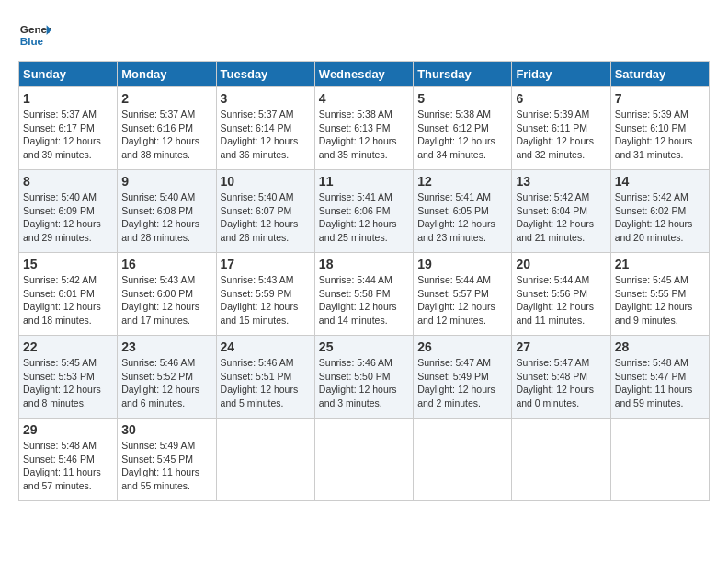 The width and height of the screenshot is (728, 563). Describe the element at coordinates (453, 211) in the screenshot. I see `sunset-text: Sunset: 6:05 PM` at that location.